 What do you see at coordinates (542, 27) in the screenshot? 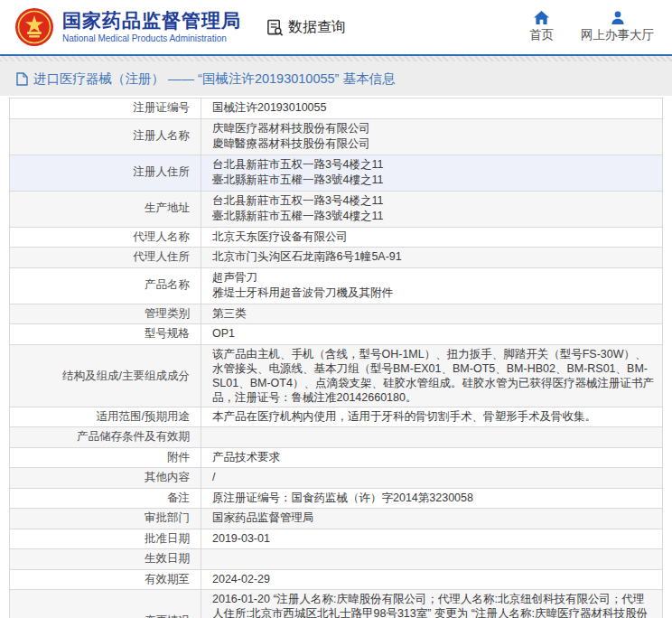
I see `nav-home: 首页` at bounding box center [542, 27].